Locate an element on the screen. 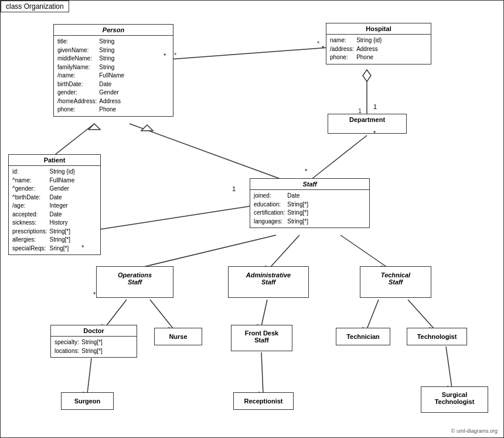 The height and width of the screenshot is (438, 504). surgeon-title: Surgeon is located at coordinates (87, 400).